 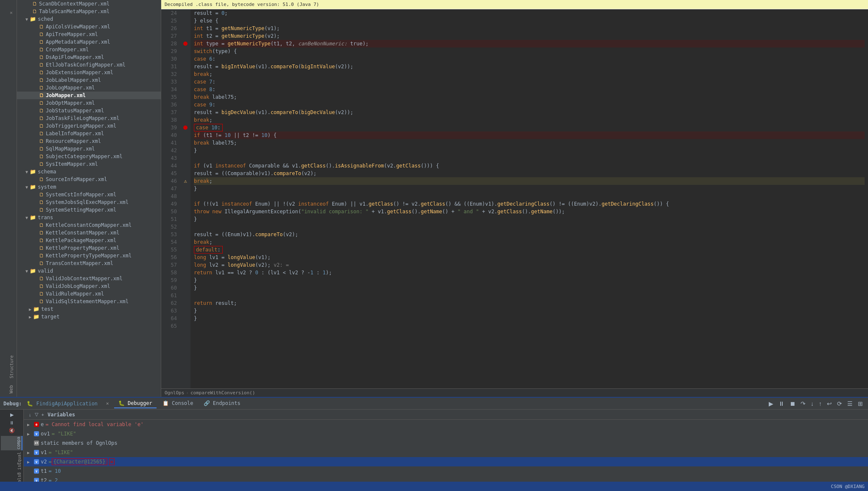 I want to click on tree-item-jobmapper: 🗋 JobMapper.xml, so click(x=89, y=95).